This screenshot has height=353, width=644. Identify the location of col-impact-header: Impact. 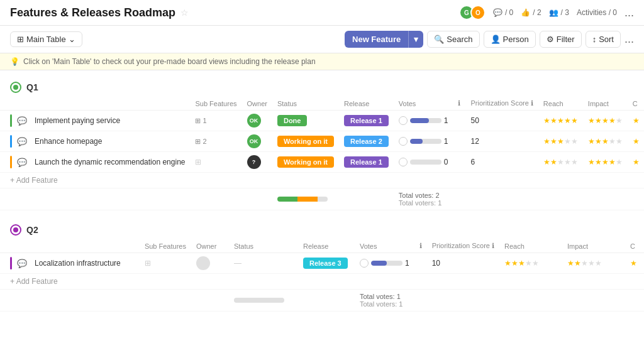
(594, 246).